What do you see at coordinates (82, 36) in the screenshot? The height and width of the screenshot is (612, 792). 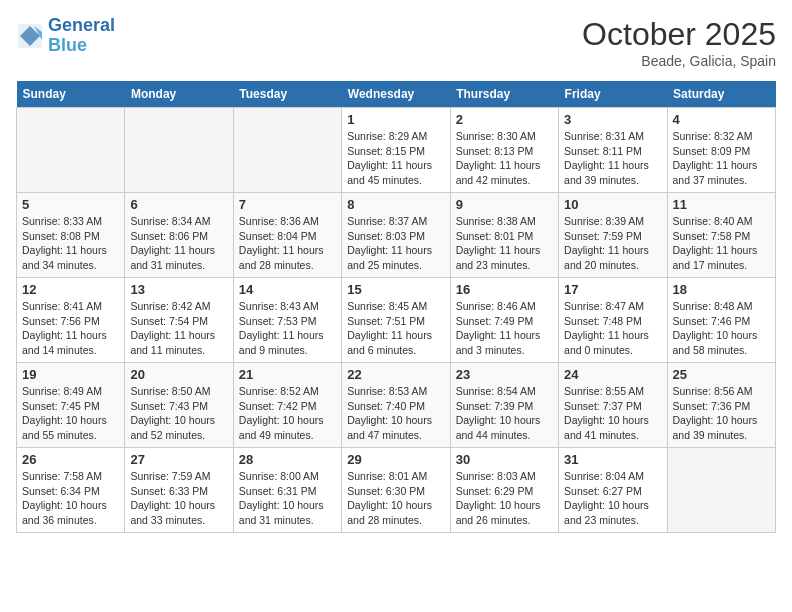 I see `logo-text: General Blue` at bounding box center [82, 36].